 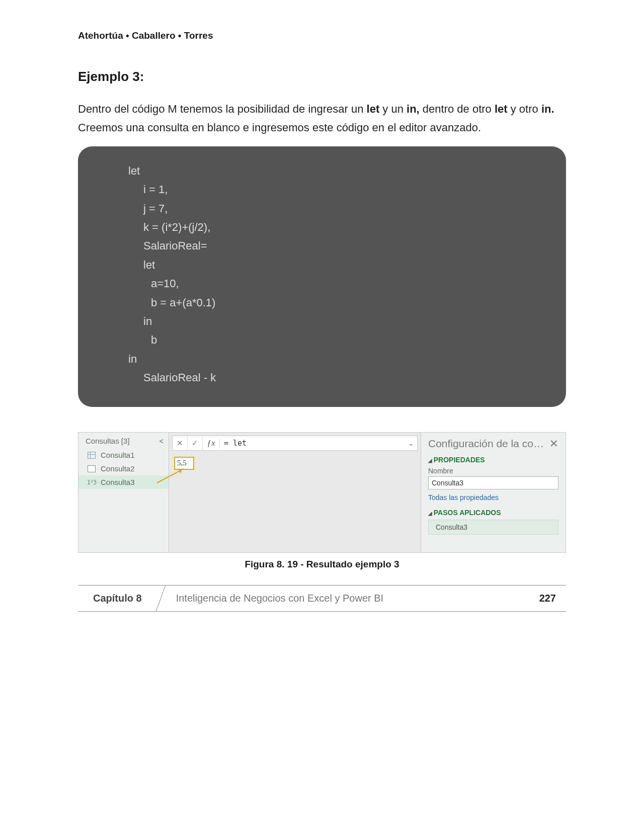 What do you see at coordinates (332, 284) in the screenshot?
I see `code-line: a=10,` at bounding box center [332, 284].